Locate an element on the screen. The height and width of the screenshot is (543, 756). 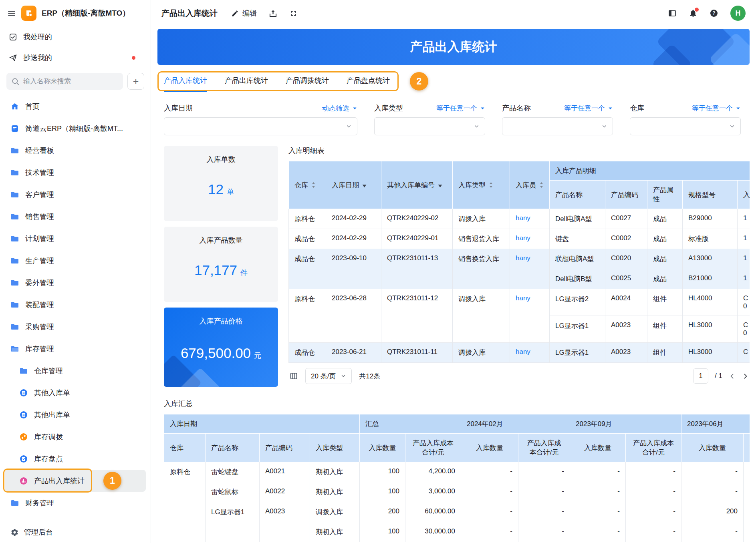
fullscreen-icon is located at coordinates (293, 14).